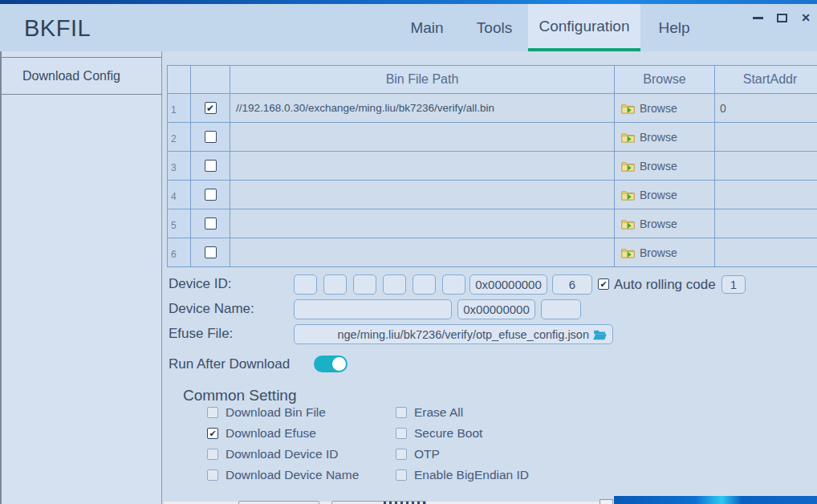  Describe the element at coordinates (561, 310) in the screenshot. I see `device-name-extra-field` at that location.